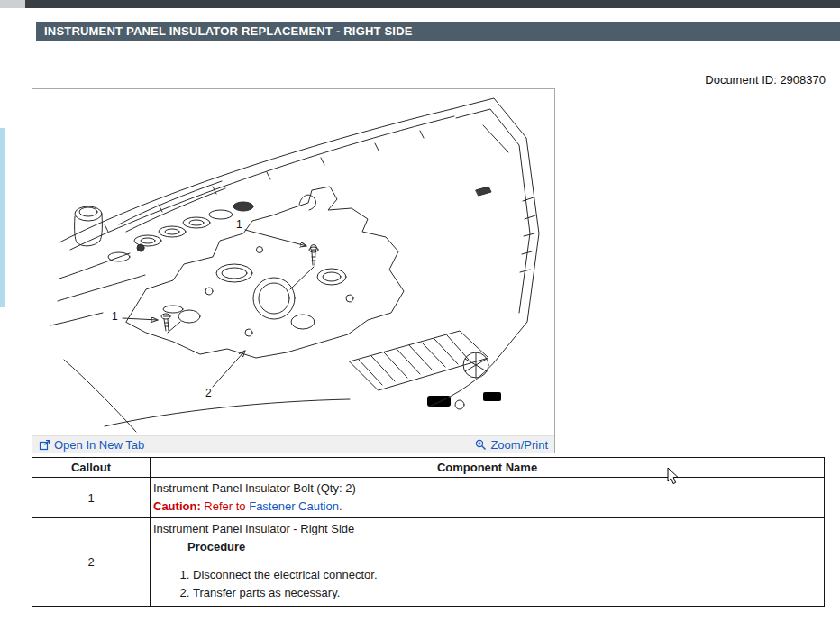 The image size is (840, 631). Describe the element at coordinates (3, 218) in the screenshot. I see `side-panel-edge` at that location.